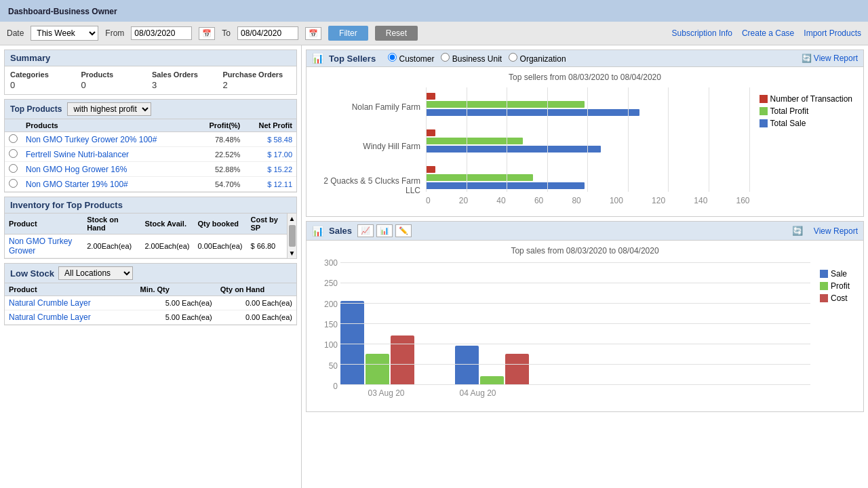  What do you see at coordinates (220, 224) in the screenshot?
I see `inv-th-qty-booked: Qty booked` at bounding box center [220, 224].